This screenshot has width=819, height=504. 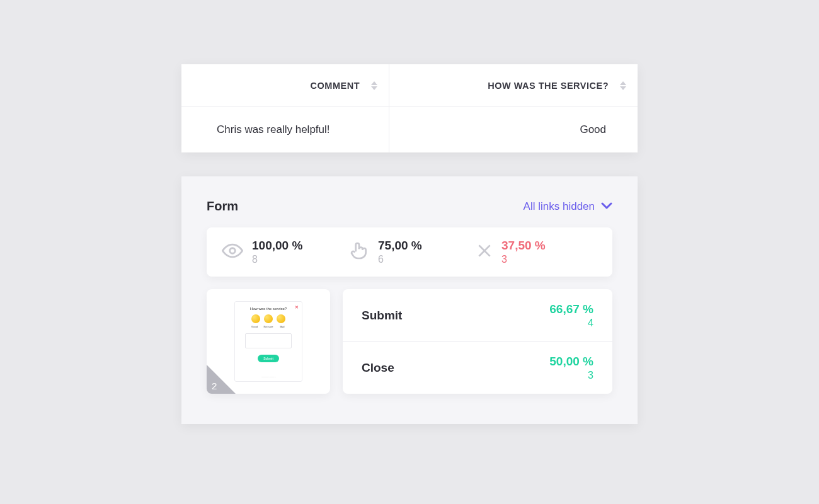 I want to click on action-row-submit: Submit 66,67 % 4, so click(x=478, y=315).